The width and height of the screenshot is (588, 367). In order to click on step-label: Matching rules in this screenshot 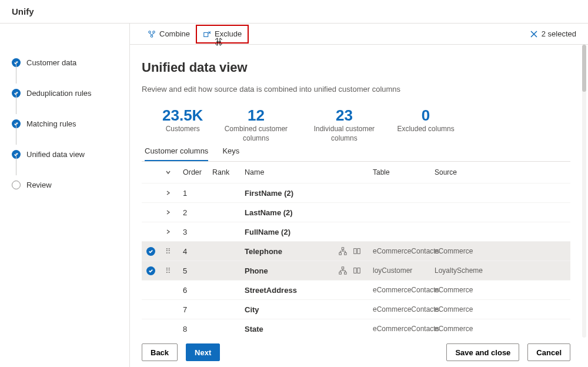, I will do `click(52, 124)`.